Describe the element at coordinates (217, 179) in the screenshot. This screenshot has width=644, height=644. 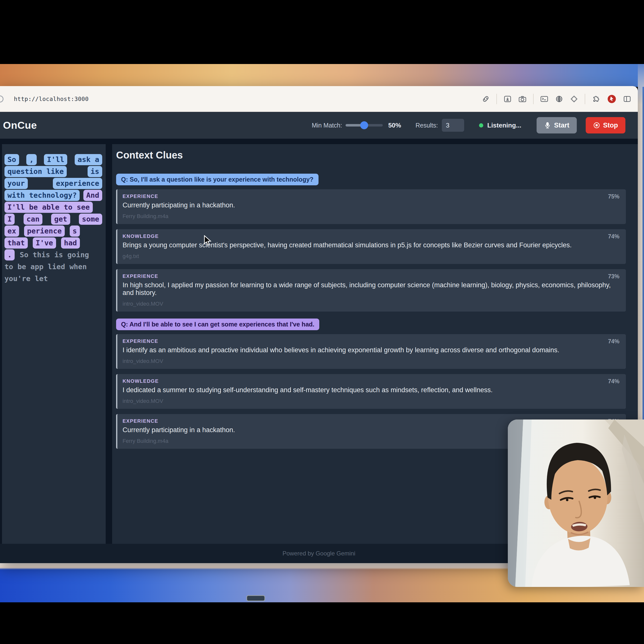
I see `question-pill: Q: So, I'll ask a question like is your …` at that location.